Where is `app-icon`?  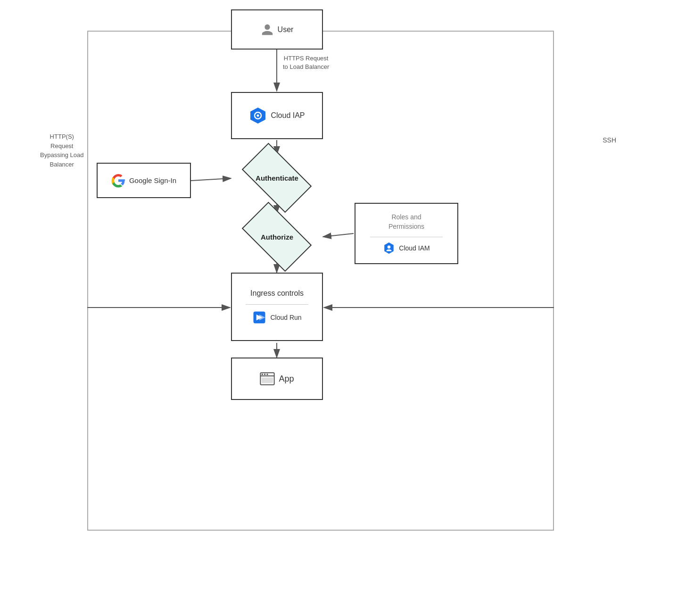
app-icon is located at coordinates (267, 379).